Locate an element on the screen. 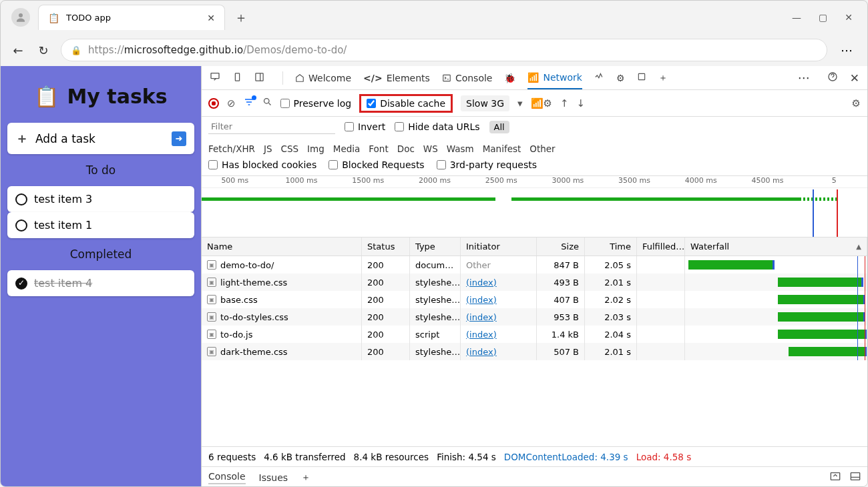 The width and height of the screenshot is (868, 487). filter-type: CSS is located at coordinates (290, 149).